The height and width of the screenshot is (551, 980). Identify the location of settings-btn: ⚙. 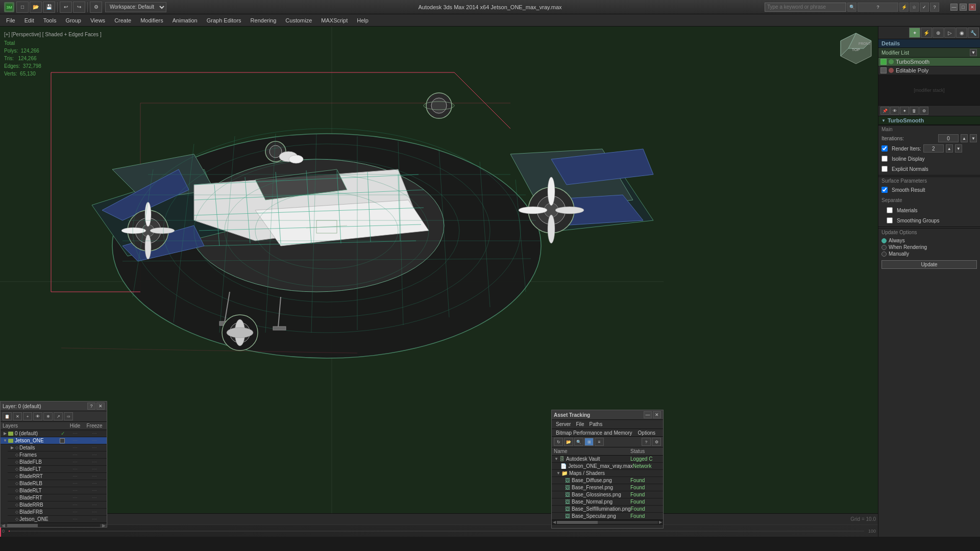
(96, 7).